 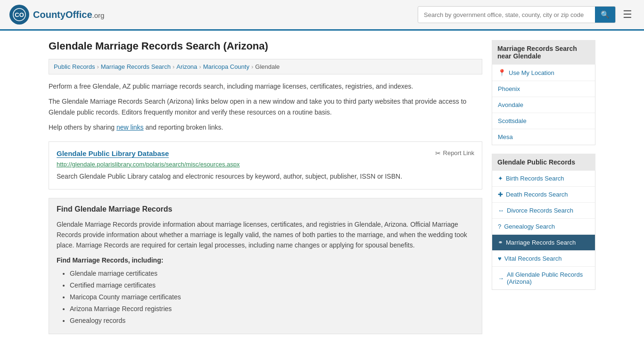 I want to click on sidebar-nearby-section: Marriage Records Search near Glendale 📍 …, so click(x=544, y=92).